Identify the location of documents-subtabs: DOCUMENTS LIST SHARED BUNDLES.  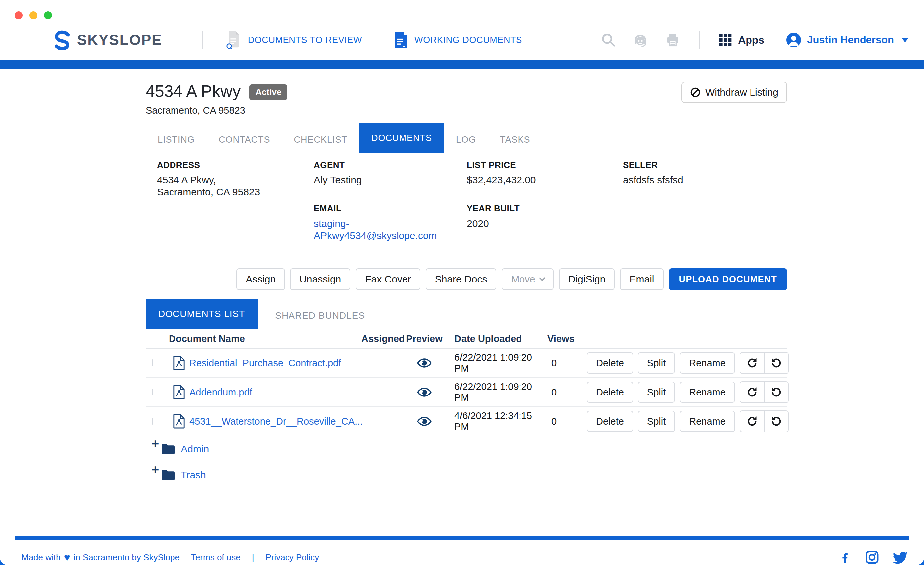
(466, 314).